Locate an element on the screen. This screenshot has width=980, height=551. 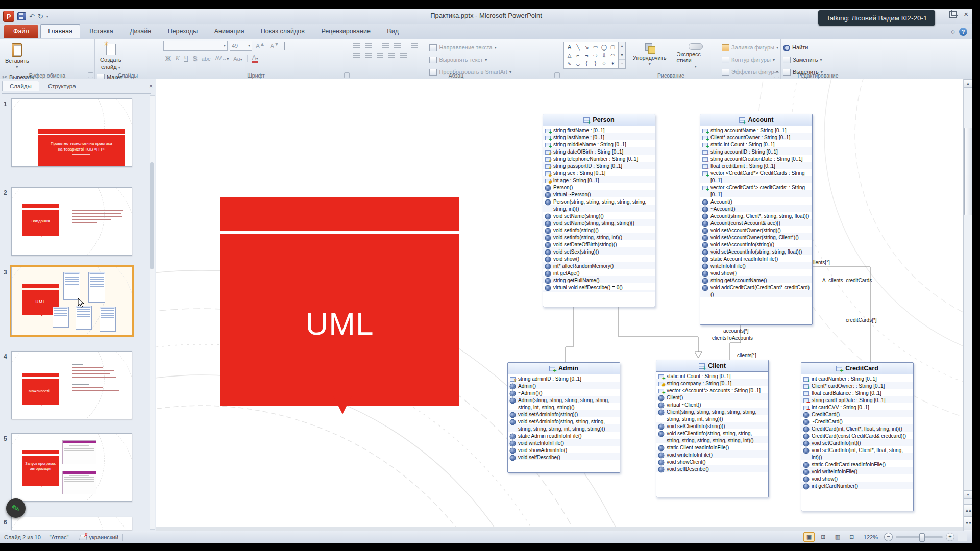
panel-close-icon: × is located at coordinates (151, 86).